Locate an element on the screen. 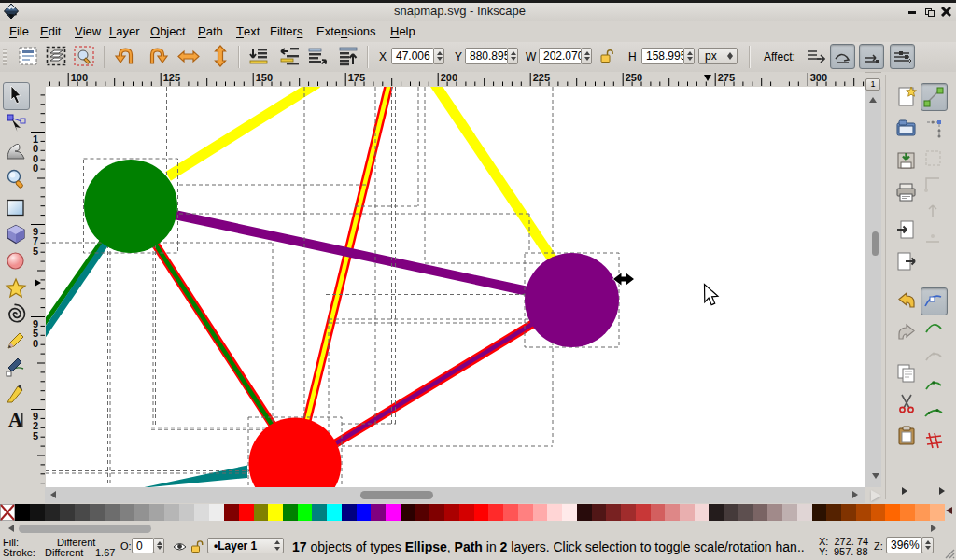 The height and width of the screenshot is (560, 956). svg-text: 175 is located at coordinates (357, 77).